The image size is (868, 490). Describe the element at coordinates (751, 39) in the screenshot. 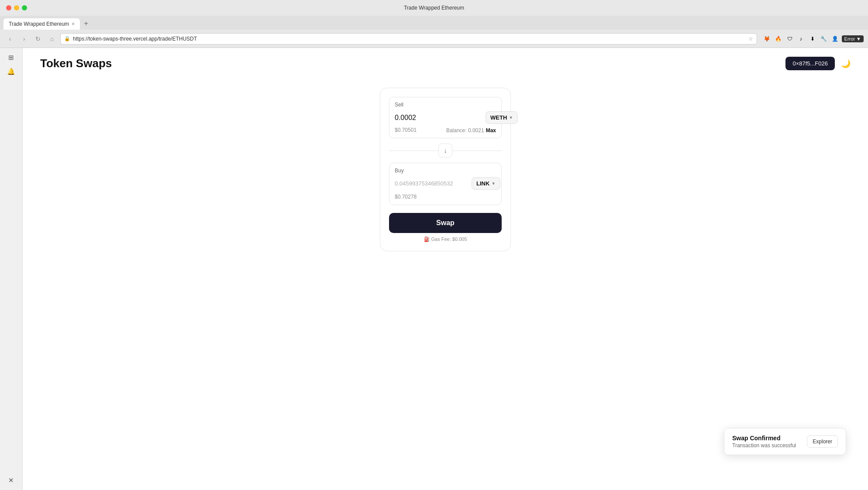

I see `bookmark-icon: ☆` at that location.